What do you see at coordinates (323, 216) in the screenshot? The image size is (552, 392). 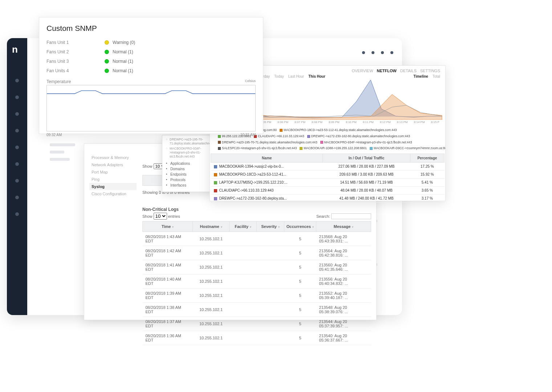 I see `search-label: Search:` at bounding box center [323, 216].